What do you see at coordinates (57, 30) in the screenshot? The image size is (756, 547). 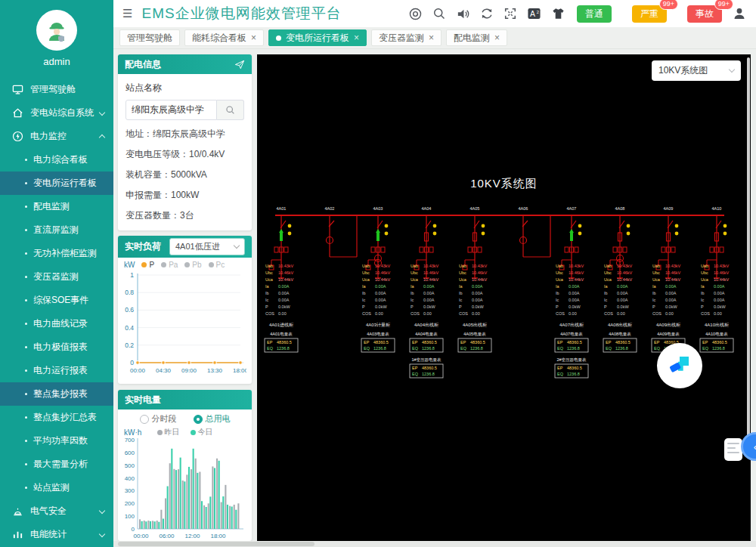 I see `engineer-icon` at bounding box center [57, 30].